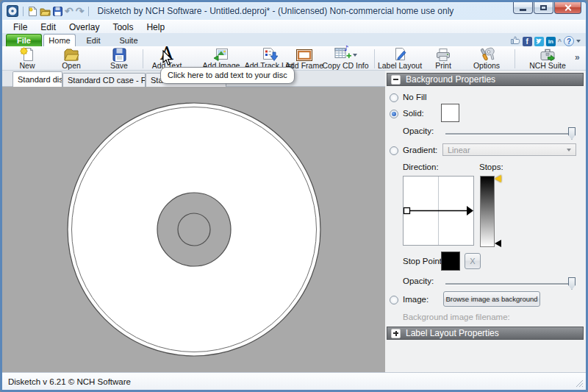 This screenshot has width=588, height=392. Describe the element at coordinates (510, 134) in the screenshot. I see `opacity-slider` at that location.